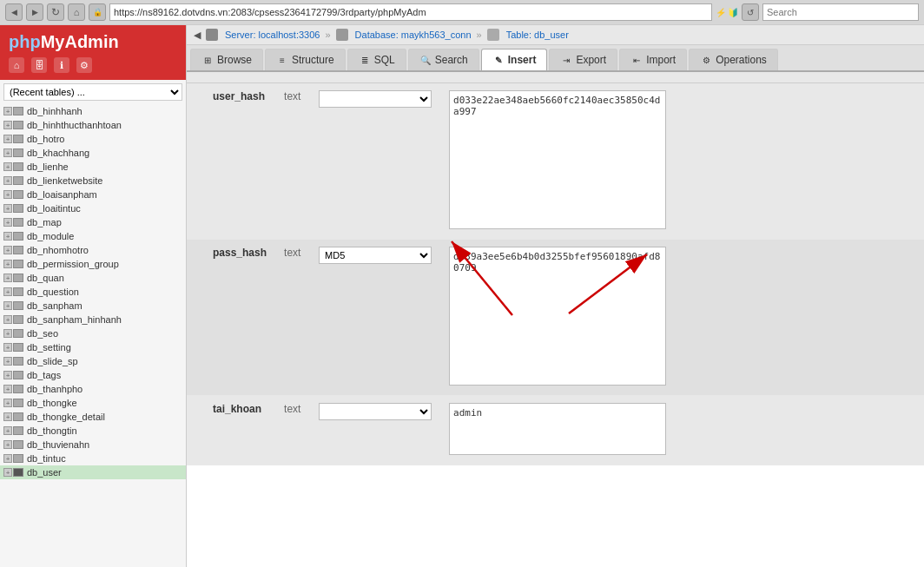  I want to click on table-item-label: db_slide_sp, so click(52, 361).